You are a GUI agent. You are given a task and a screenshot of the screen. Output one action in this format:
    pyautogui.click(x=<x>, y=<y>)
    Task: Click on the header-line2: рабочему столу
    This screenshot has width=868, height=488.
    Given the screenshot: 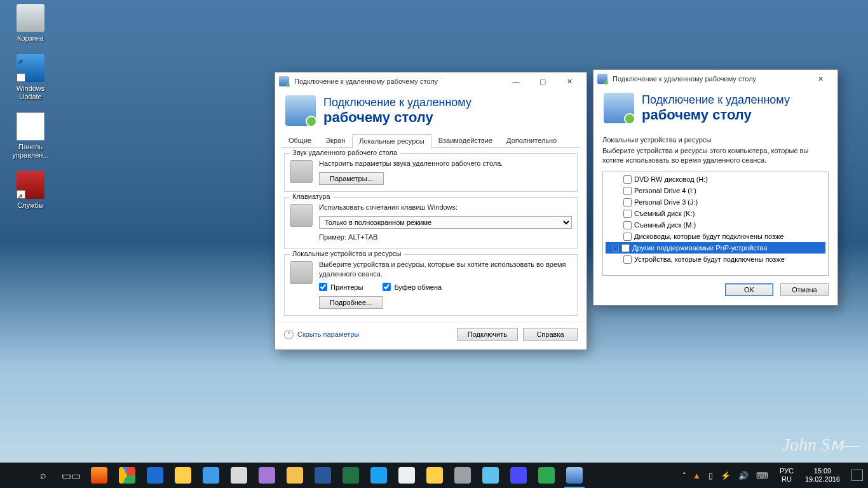 What is the action you would take?
    pyautogui.click(x=398, y=118)
    